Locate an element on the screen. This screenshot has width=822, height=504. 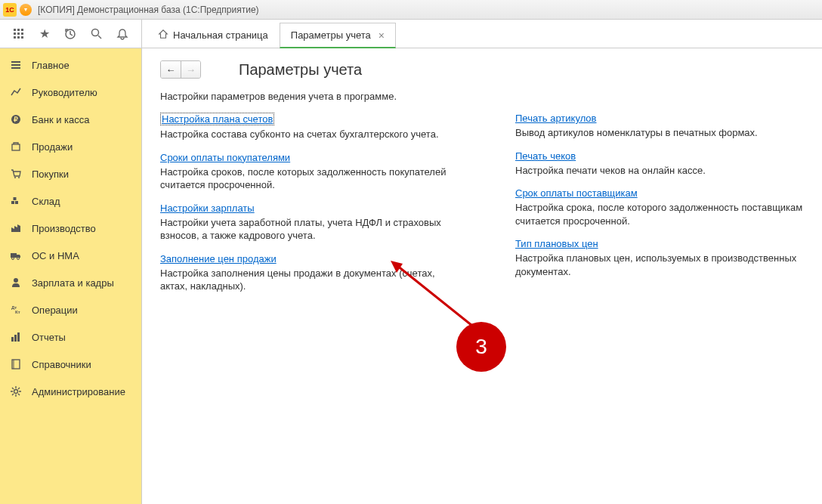
right-column: Печать артикулов Вывод артикулов номенкл… is located at coordinates (666, 209).